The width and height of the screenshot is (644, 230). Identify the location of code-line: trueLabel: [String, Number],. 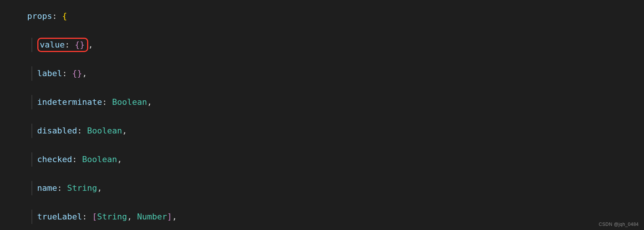
(322, 217).